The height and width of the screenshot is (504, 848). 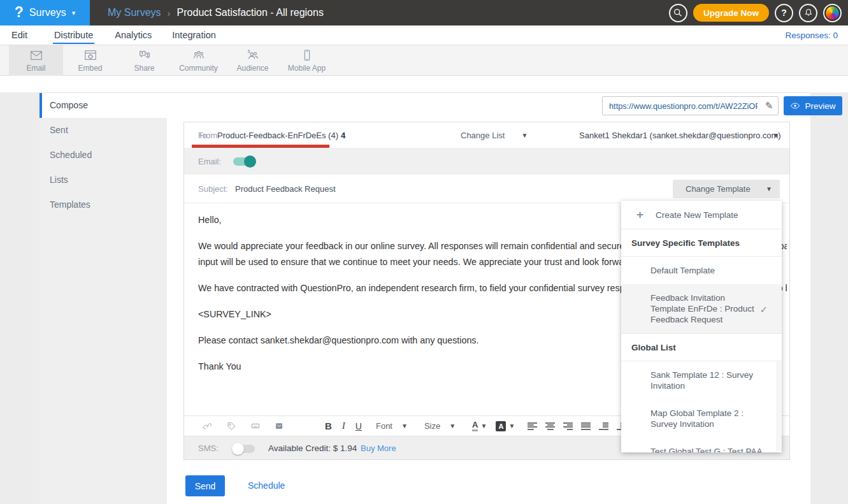 What do you see at coordinates (19, 13) in the screenshot?
I see `questionpro-logo-icon: ?` at bounding box center [19, 13].